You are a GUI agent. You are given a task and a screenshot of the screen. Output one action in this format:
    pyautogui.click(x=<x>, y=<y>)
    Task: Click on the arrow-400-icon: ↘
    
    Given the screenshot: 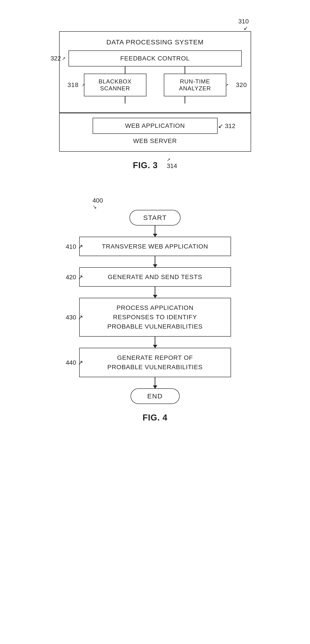 What is the action you would take?
    pyautogui.click(x=95, y=207)
    